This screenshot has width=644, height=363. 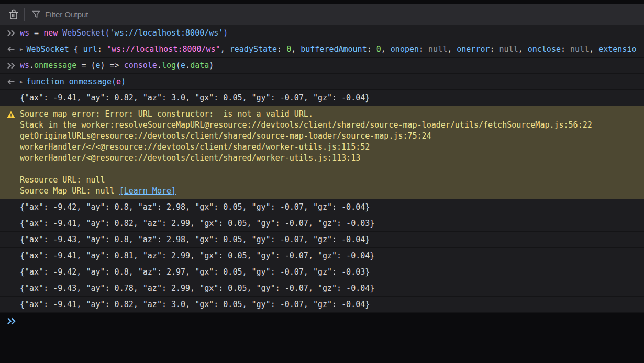 I want to click on syntax-token: ) =>, so click(x=112, y=65).